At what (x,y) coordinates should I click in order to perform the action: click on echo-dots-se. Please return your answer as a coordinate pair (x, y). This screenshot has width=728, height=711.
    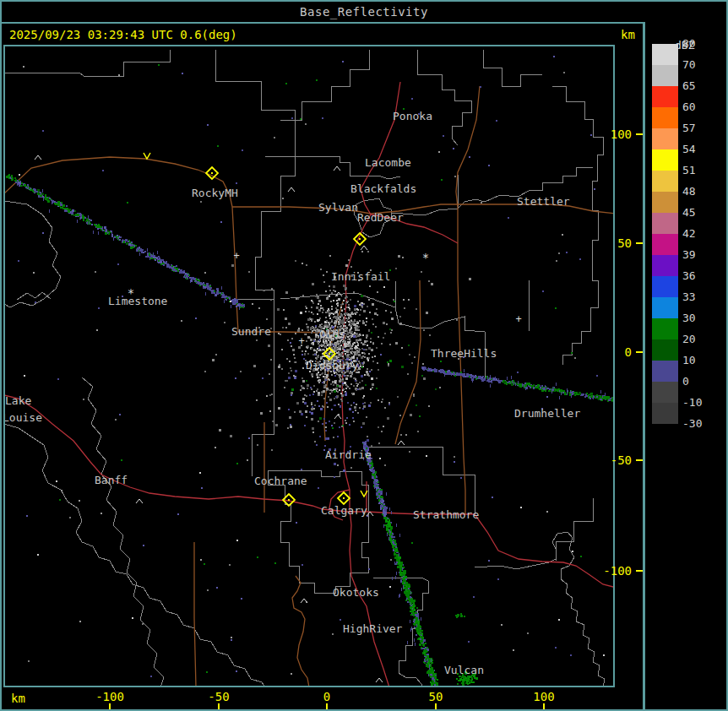
    Looking at the image, I should click on (460, 616).